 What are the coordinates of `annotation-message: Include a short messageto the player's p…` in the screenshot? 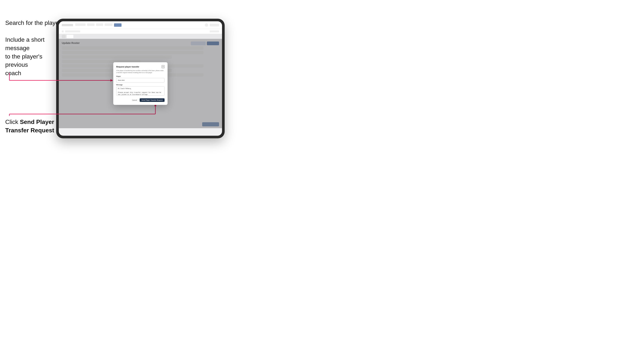 It's located at (30, 56).